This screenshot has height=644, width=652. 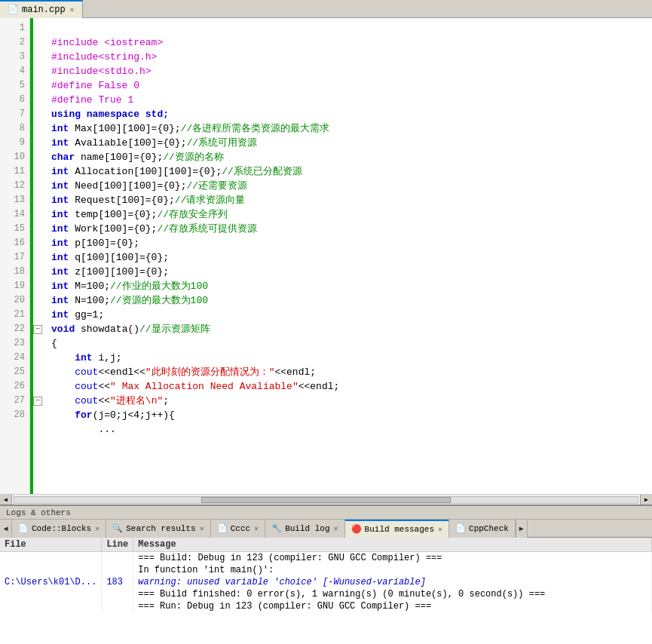 What do you see at coordinates (38, 401) in the screenshot?
I see `fold-button-27: −` at bounding box center [38, 401].